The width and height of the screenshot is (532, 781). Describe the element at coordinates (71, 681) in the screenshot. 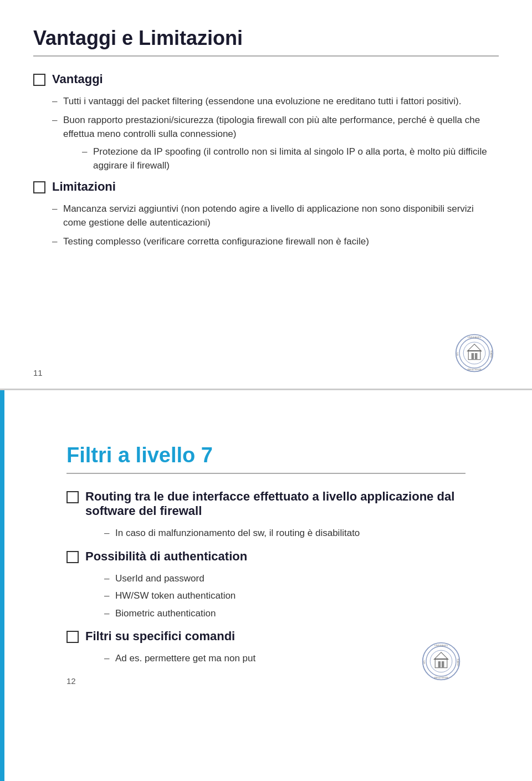

I see `page-number-2: 12` at that location.